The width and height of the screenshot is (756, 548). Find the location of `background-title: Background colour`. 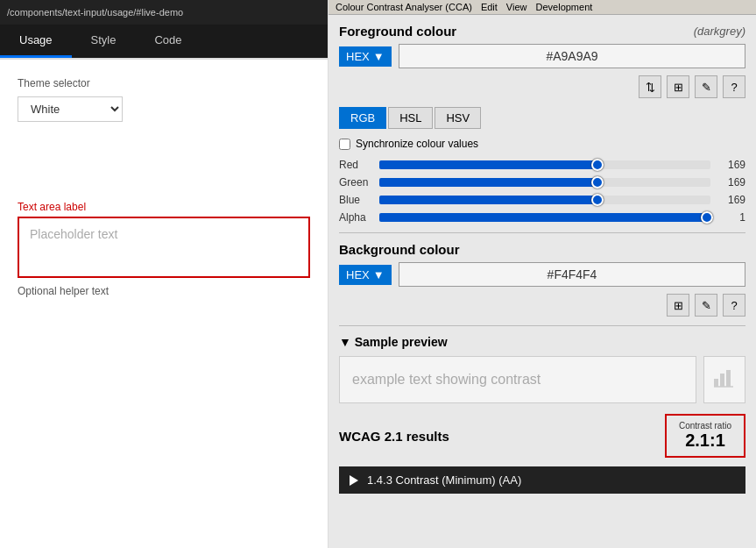

background-title: Background colour is located at coordinates (542, 249).